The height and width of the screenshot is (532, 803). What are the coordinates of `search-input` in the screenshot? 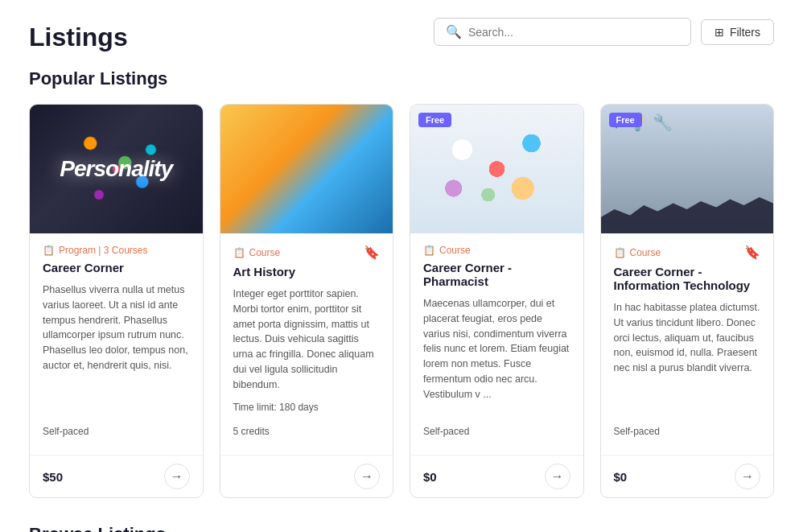 It's located at (574, 32).